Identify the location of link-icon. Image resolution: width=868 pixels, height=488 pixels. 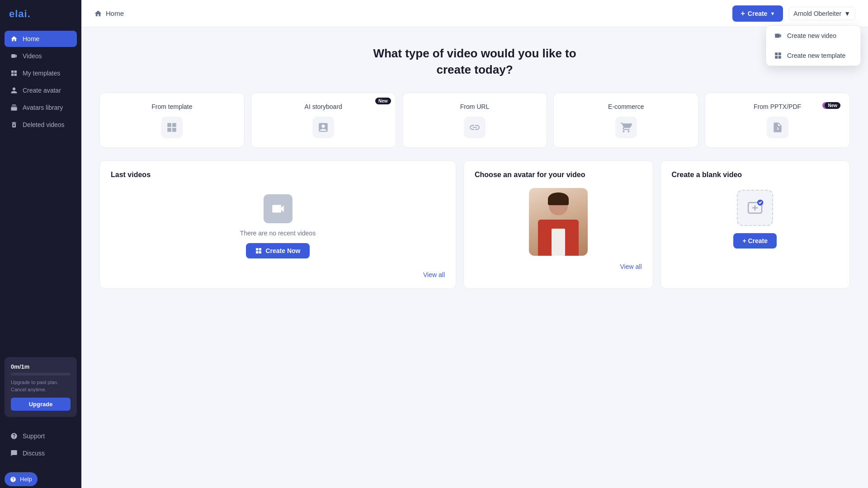
(475, 127).